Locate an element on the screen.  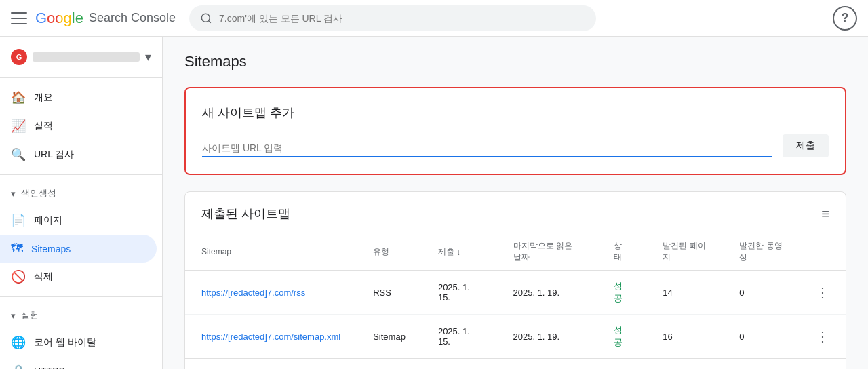
cell-videos-1: 0 is located at coordinates (761, 336).